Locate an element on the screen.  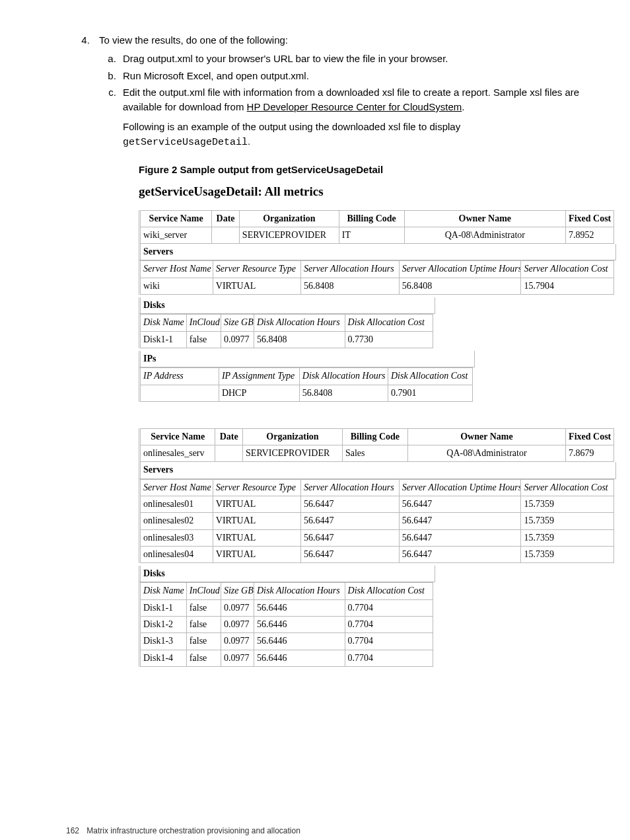
figure-caption: Figure 2 Sample output from getServiceUs… is located at coordinates (365, 170).